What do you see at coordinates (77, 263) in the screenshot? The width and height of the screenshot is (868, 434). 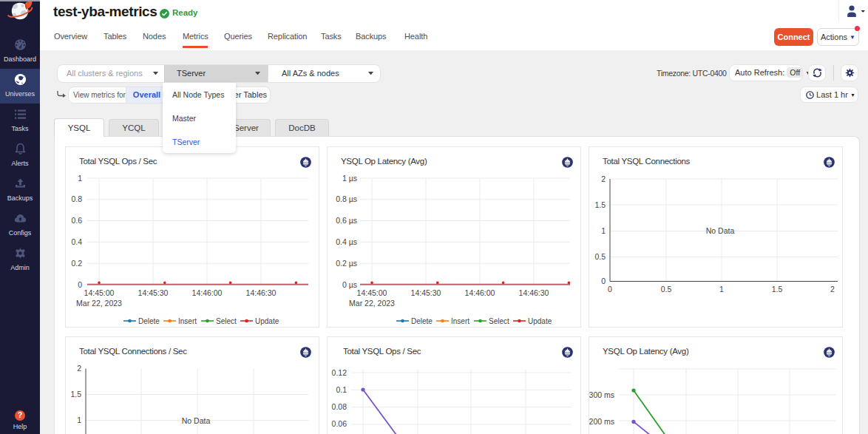 I see `svg-text: 0.2` at bounding box center [77, 263].